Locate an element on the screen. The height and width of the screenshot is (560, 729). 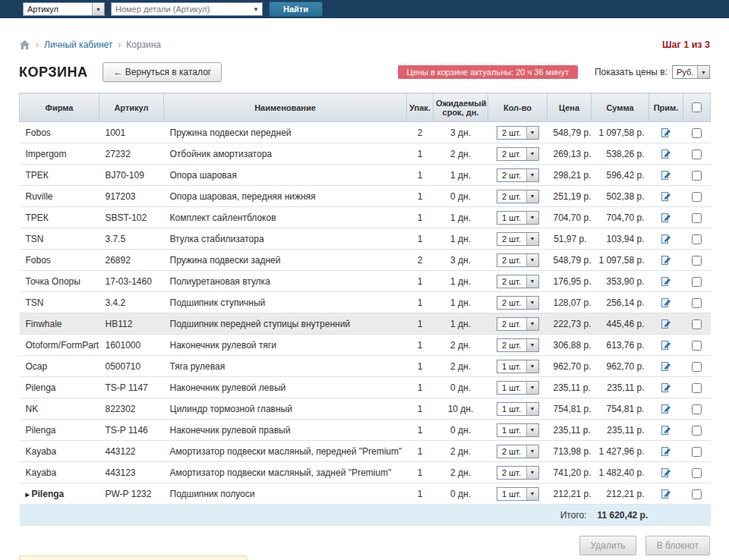
home-icon is located at coordinates (24, 45).